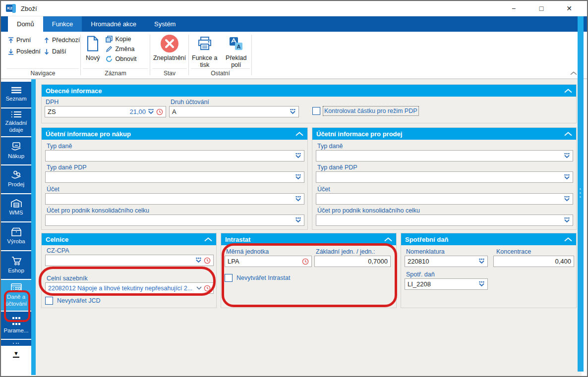 This screenshot has width=588, height=377. Describe the element at coordinates (11, 52) in the screenshot. I see `arrow-down-to-bar-icon` at that location.